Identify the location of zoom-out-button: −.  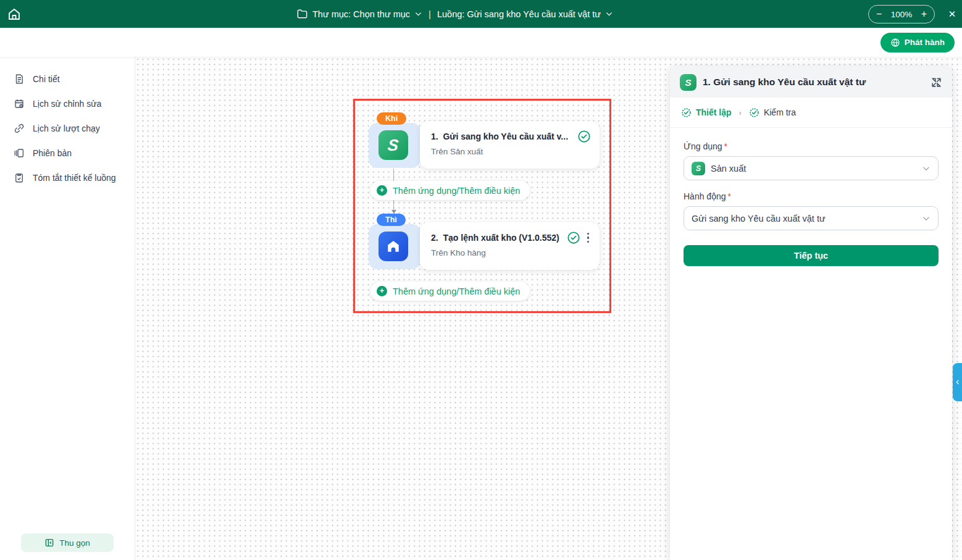
(879, 14).